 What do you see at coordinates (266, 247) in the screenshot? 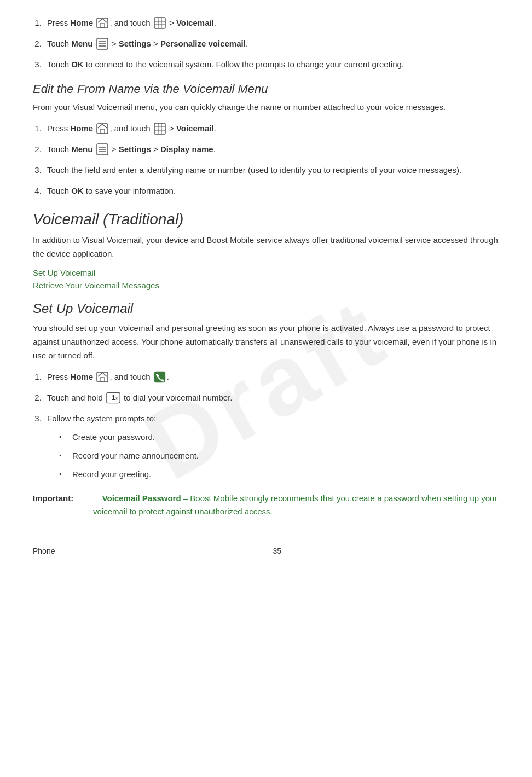
I see `voicemail-traditional-intro: In addition to Visual Voicemail, your de…` at bounding box center [266, 247].